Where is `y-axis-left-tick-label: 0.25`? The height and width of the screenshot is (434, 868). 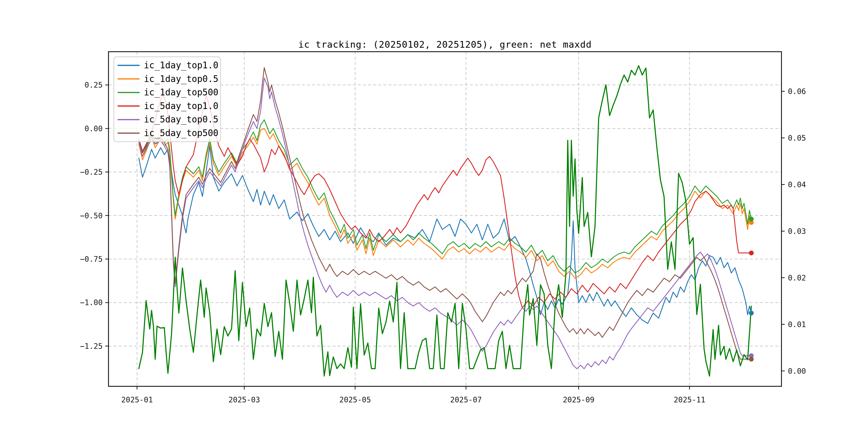
y-axis-left-tick-label: 0.25 is located at coordinates (94, 85).